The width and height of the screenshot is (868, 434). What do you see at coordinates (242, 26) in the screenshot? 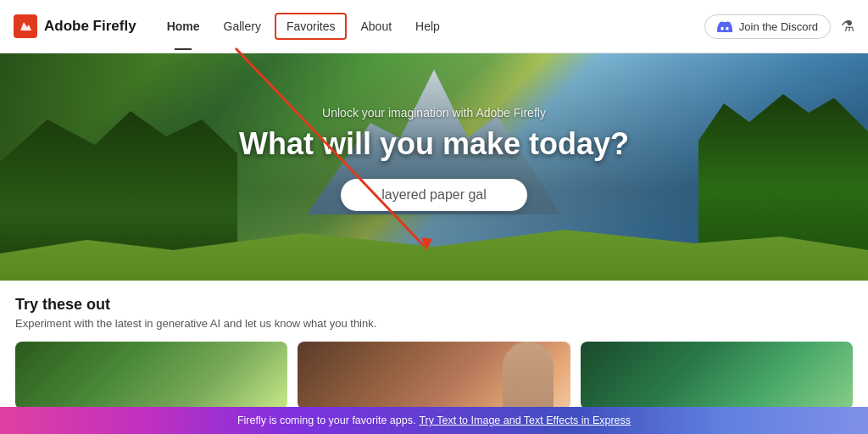
I see `nav-item-gallery: Gallery` at bounding box center [242, 26].